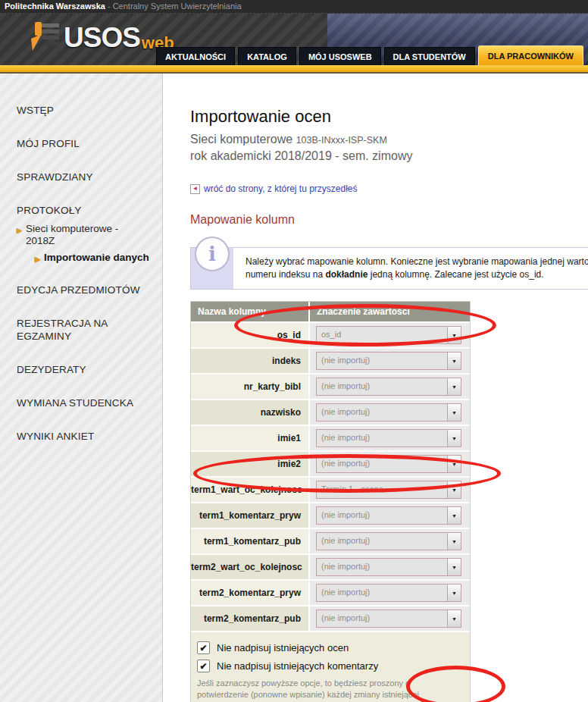  I want to click on sidebar-item-wyniki-ankiet: WYNIKI ANKIET, so click(81, 437).